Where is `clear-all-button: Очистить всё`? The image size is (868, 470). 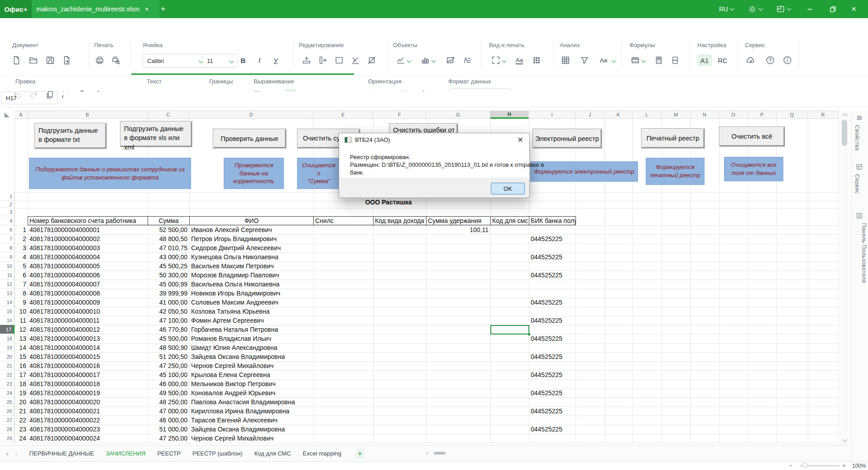
clear-all-button: Очистить всё is located at coordinates (752, 136).